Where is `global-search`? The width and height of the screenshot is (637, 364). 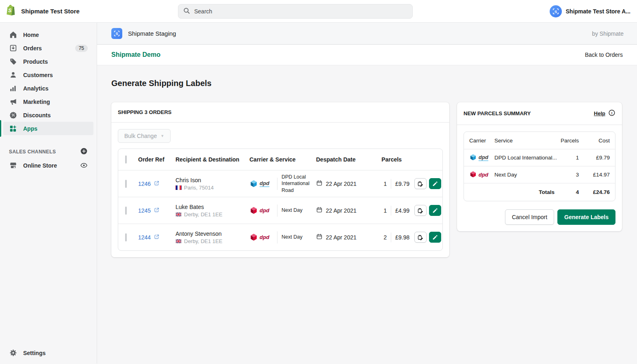 global-search is located at coordinates (295, 11).